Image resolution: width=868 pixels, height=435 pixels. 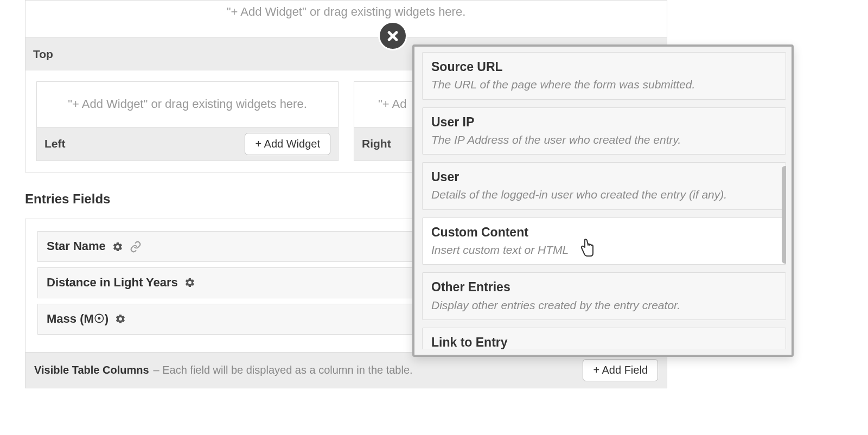 What do you see at coordinates (604, 131) in the screenshot?
I see `field-picker-option: User IPThe IP Address of the user who cr…` at bounding box center [604, 131].